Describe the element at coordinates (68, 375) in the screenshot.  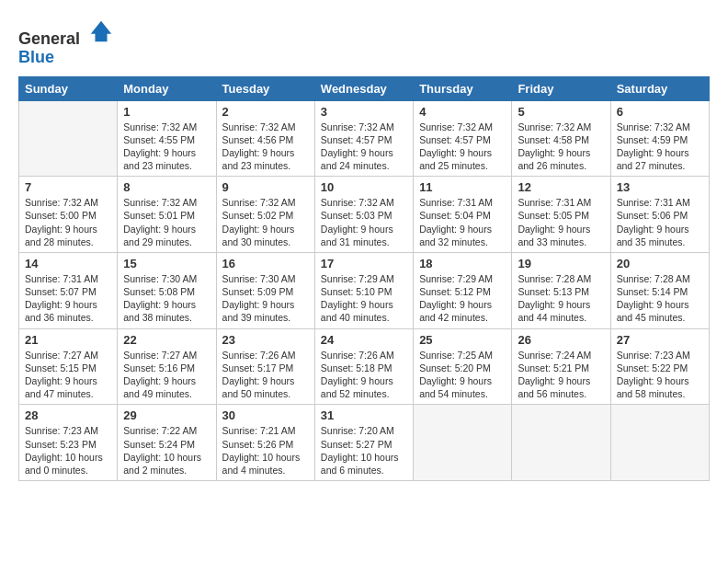
I see `day-info: Sunrise: 7:27 AMSunset: 5:15 PMDaylight:…` at that location.